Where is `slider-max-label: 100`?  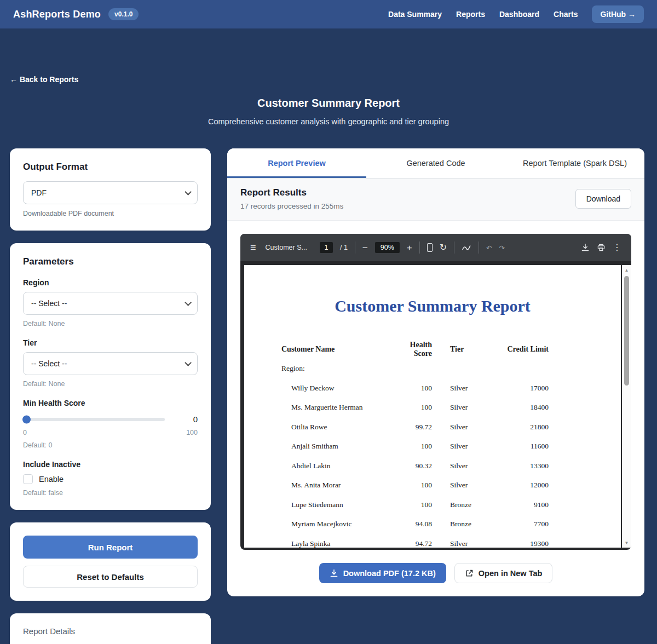 slider-max-label: 100 is located at coordinates (192, 433).